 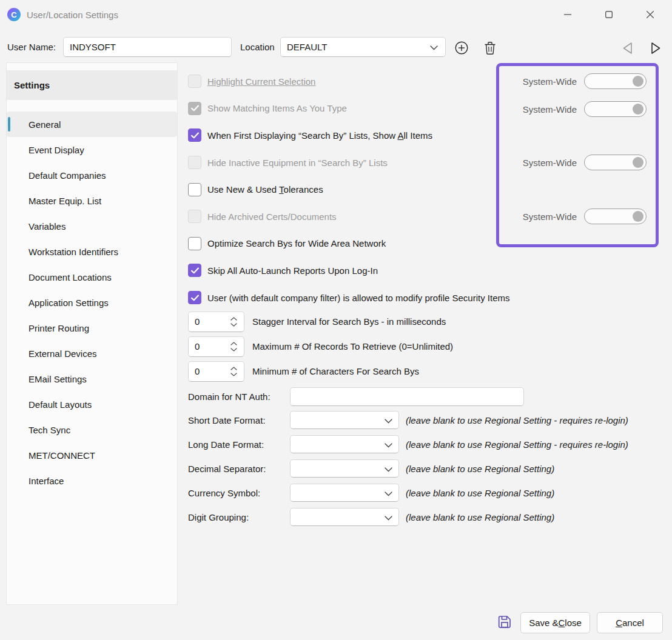 What do you see at coordinates (92, 201) in the screenshot?
I see `sidebar-item-master-equip-list: Master Equip. List` at bounding box center [92, 201].